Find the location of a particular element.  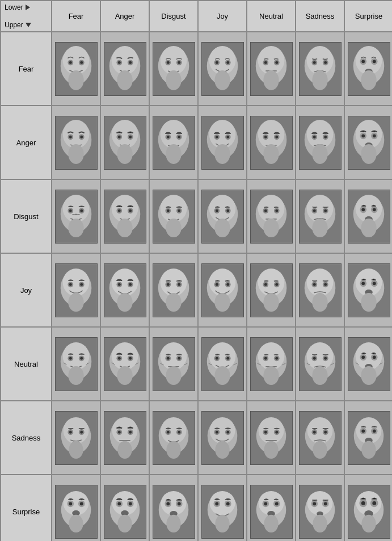

cell-anger-fear is located at coordinates (76, 142).